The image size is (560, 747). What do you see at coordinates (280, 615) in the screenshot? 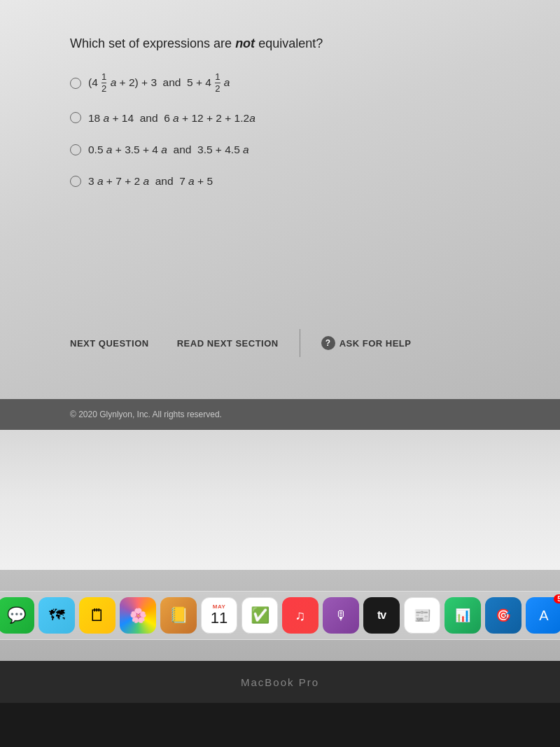
I see `dock-area: 💬 🗺 🗒 🌸 📒 MAY 11 ✅ ♫ 🎙` at bounding box center [280, 615].